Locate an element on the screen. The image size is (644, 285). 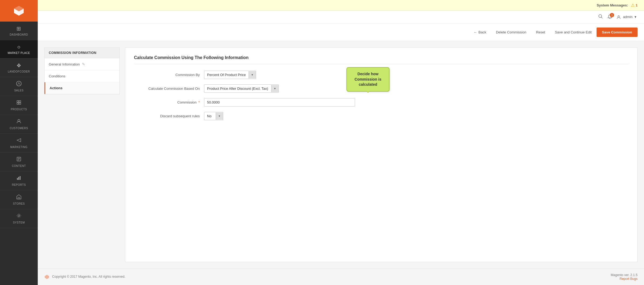
tooltip-bubble: Decide how Commission is calculated is located at coordinates (368, 79).